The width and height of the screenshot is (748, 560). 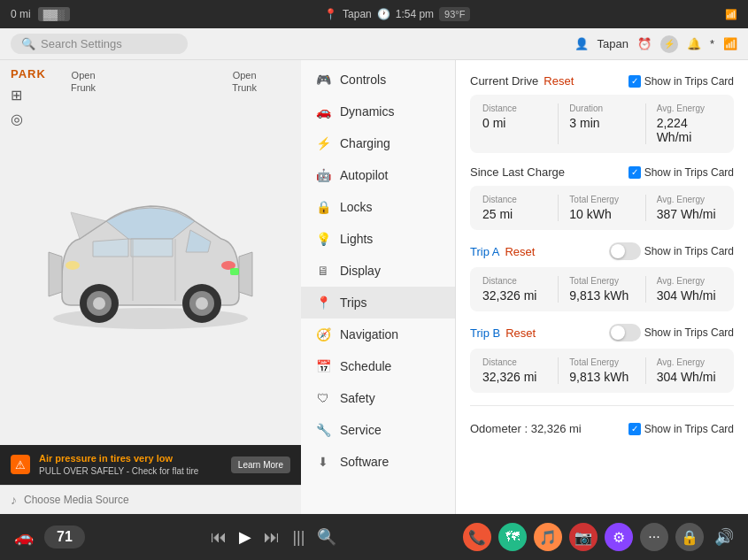 I want to click on nav-label-schedule: Schedule, so click(x=366, y=366).